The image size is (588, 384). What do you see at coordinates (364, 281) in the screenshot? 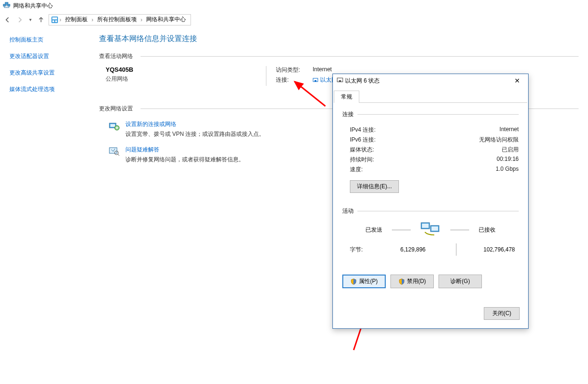
I see `properties-button: 属性(P)` at bounding box center [364, 281].